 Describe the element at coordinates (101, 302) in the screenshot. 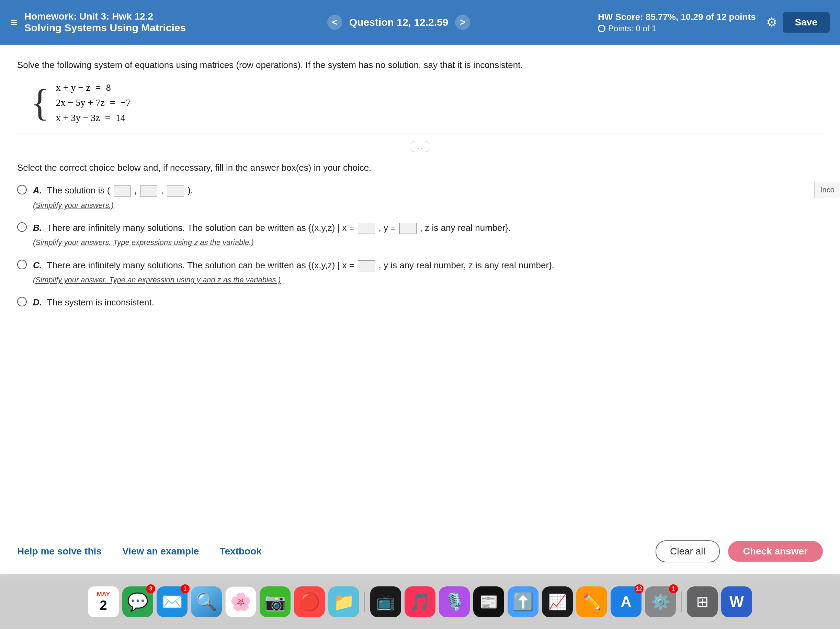

I see `choice-d-text: The system is inconsistent.` at that location.